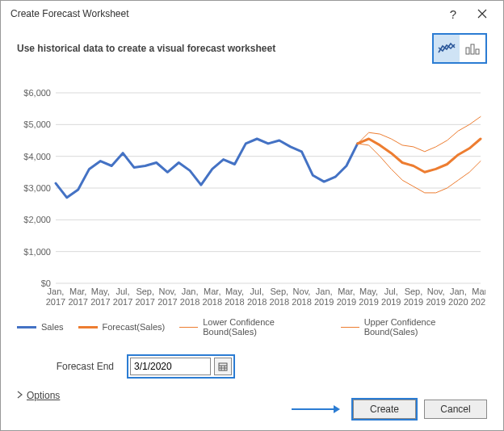 This screenshot has height=431, width=504. Describe the element at coordinates (414, 327) in the screenshot. I see `legend-item: Upper Confidence Bound(Sales)` at that location.